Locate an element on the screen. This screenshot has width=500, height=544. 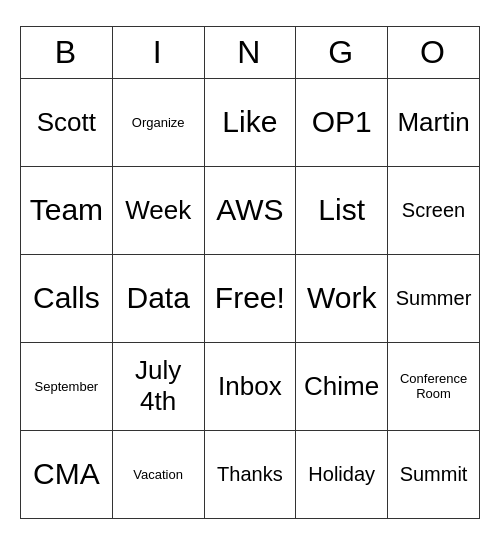
bingo-cell: Work is located at coordinates (342, 298).